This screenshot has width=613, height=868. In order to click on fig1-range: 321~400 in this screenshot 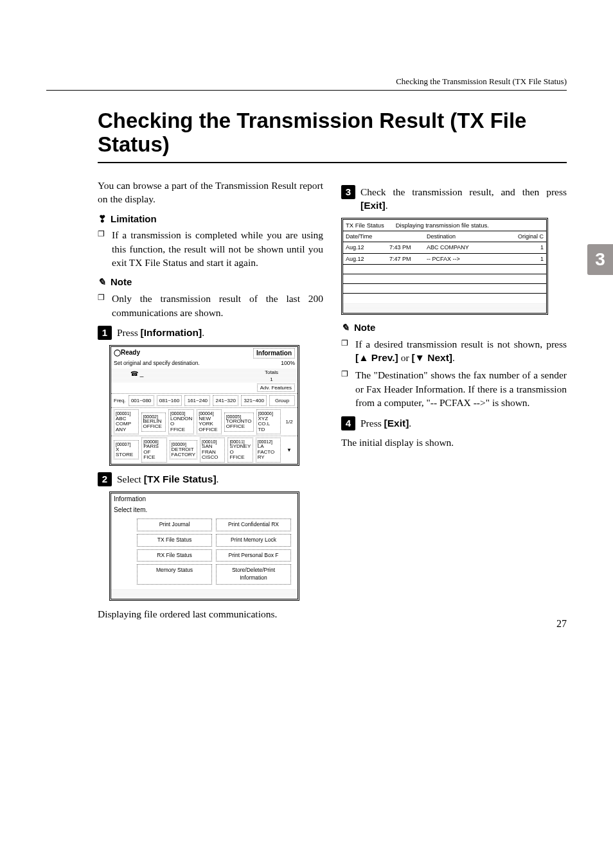, I will do `click(254, 401)`.